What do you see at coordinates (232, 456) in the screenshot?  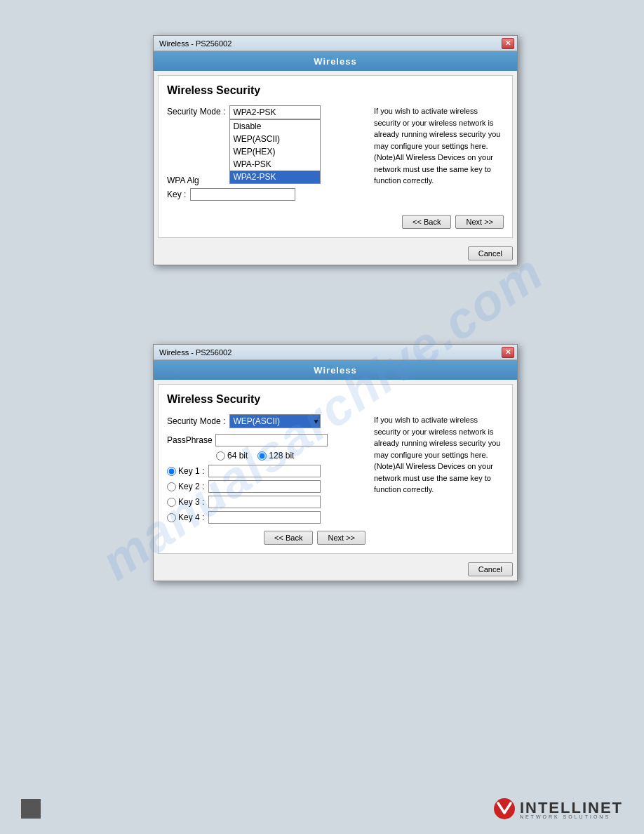 I see `bit64-option: 64 bit` at bounding box center [232, 456].